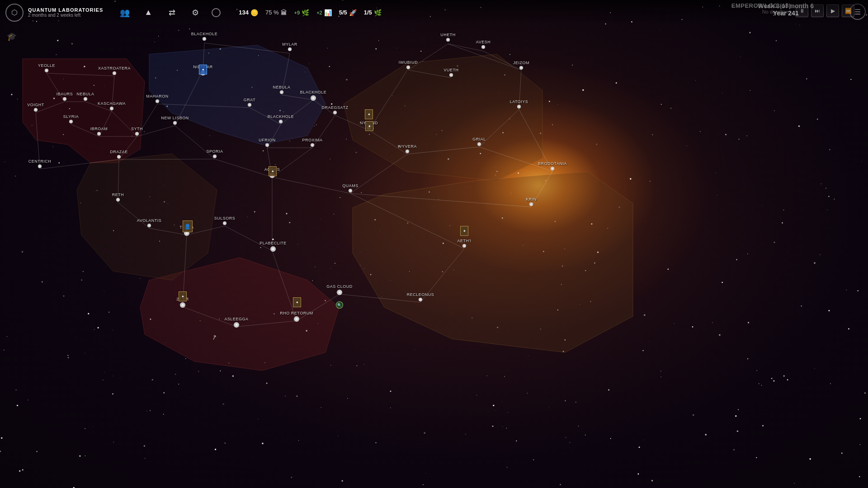 The image size is (868, 488). I want to click on credits-icon: 🪙, so click(254, 13).